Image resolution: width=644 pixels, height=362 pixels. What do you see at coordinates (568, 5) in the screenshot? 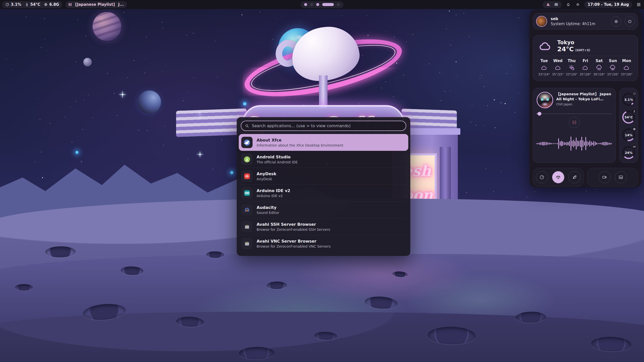
I see `bell-icon` at bounding box center [568, 5].